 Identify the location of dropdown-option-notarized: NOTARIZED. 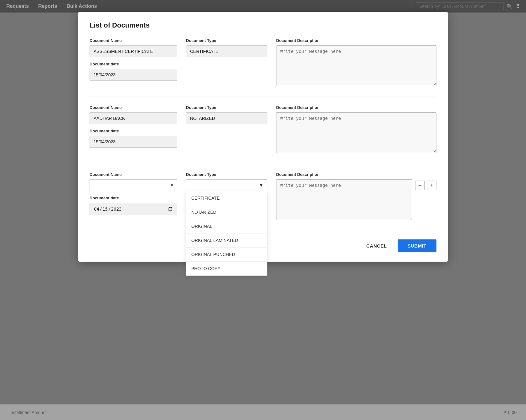
(227, 212).